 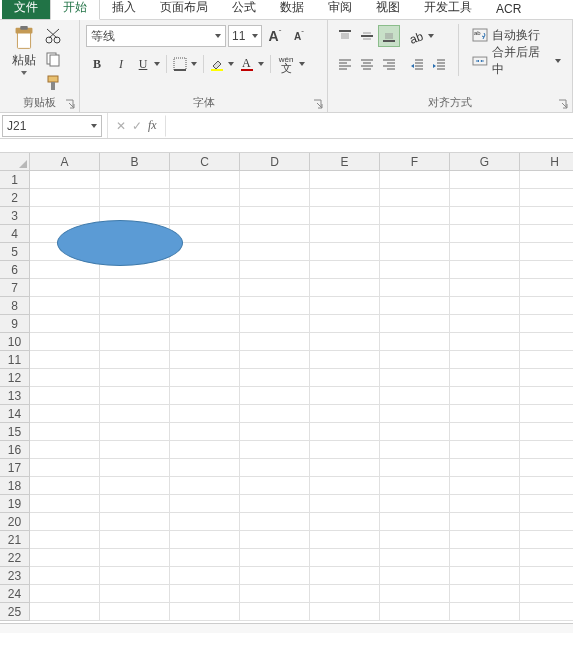 I want to click on merge-center-button: 合并后居中, so click(x=516, y=61).